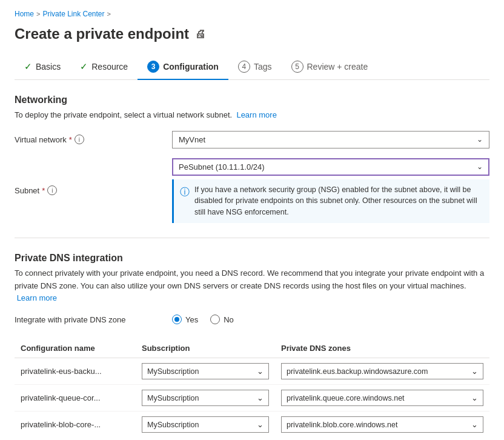 This screenshot has height=440, width=504. Describe the element at coordinates (79, 139) in the screenshot. I see `vnet-info-icon: i` at that location.